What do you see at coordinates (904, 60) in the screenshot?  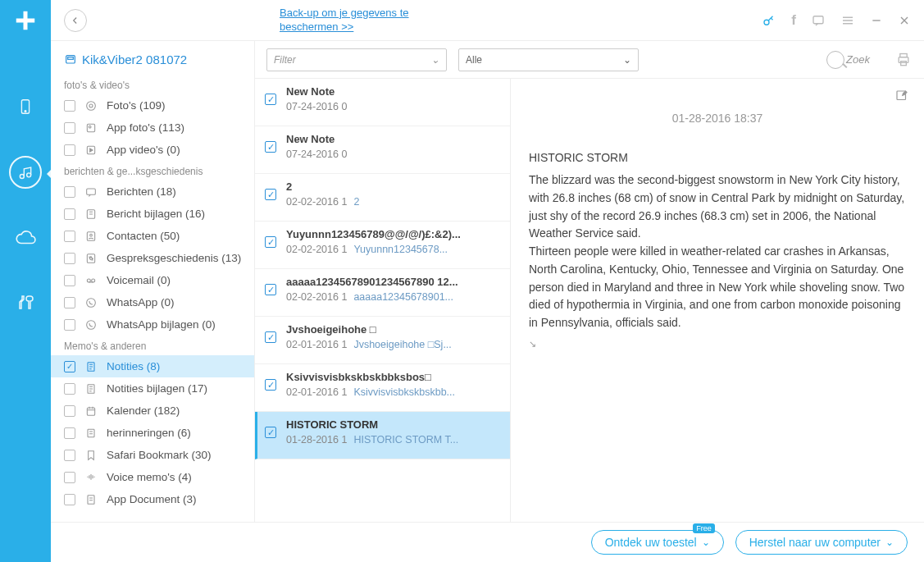 I see `print-icon` at bounding box center [904, 60].